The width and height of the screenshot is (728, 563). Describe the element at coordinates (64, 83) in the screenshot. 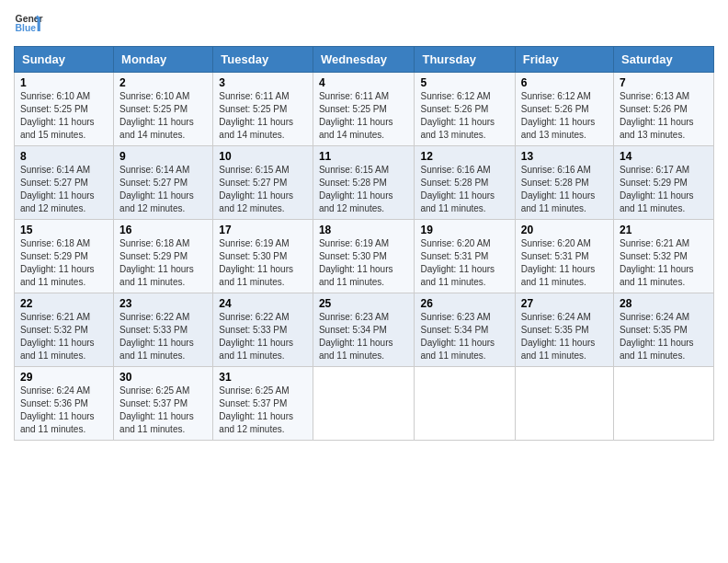

I see `day-number: 1` at that location.